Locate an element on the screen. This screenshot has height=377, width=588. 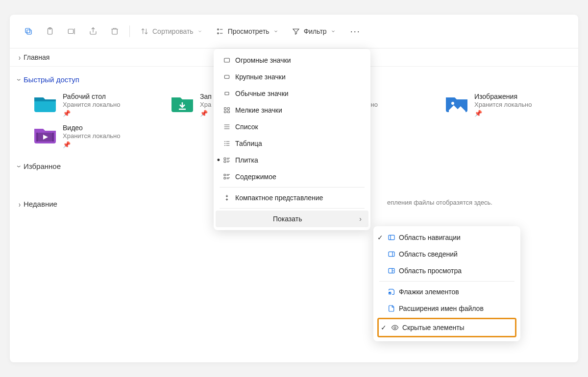
menu-label: Список is located at coordinates (247, 127).